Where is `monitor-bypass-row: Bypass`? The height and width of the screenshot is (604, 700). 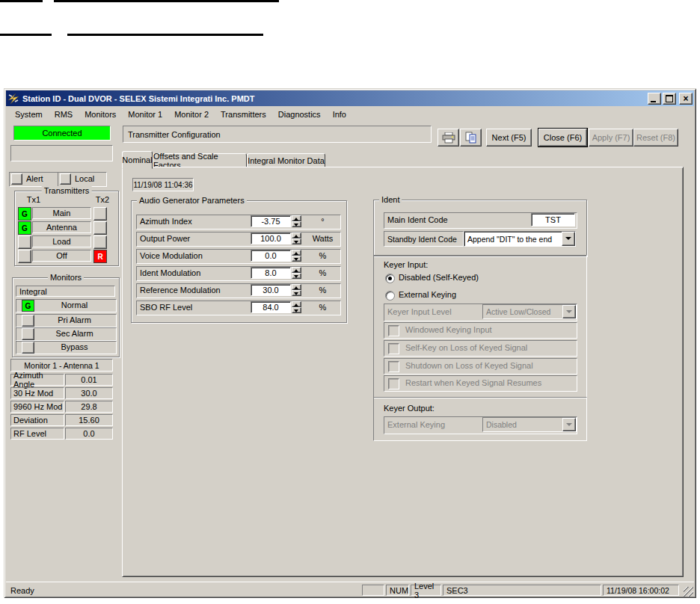 monitor-bypass-row: Bypass is located at coordinates (66, 348).